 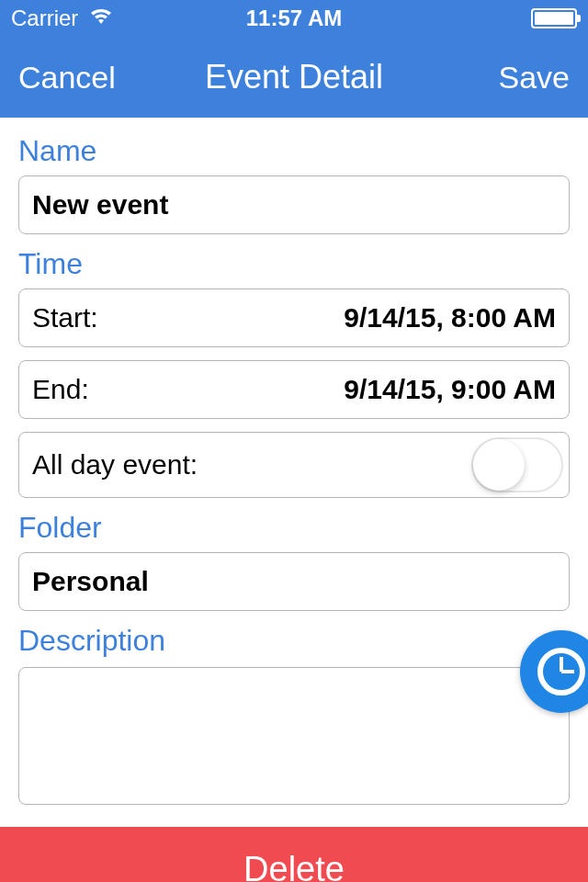 I want to click on description-section-label: Description, so click(x=294, y=641).